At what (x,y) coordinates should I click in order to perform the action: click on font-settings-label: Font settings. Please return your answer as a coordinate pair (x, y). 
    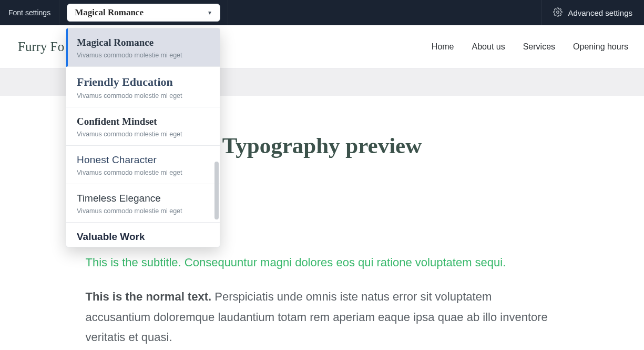
    Looking at the image, I should click on (29, 13).